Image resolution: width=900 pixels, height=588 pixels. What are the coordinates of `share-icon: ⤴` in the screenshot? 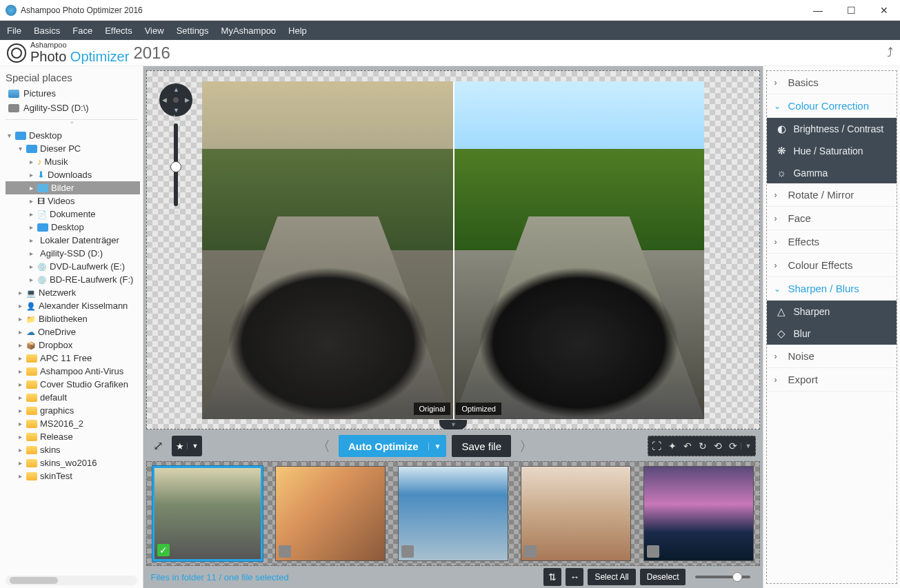 It's located at (890, 52).